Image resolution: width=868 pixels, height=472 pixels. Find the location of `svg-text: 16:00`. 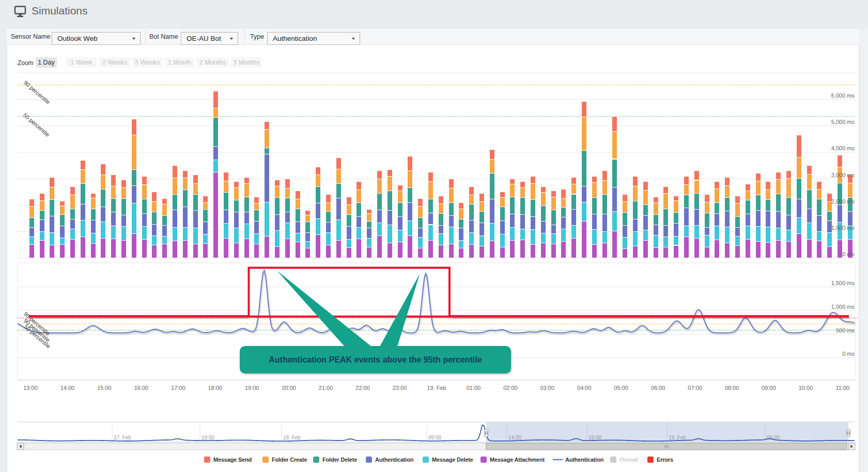

svg-text: 16:00 is located at coordinates (142, 388).